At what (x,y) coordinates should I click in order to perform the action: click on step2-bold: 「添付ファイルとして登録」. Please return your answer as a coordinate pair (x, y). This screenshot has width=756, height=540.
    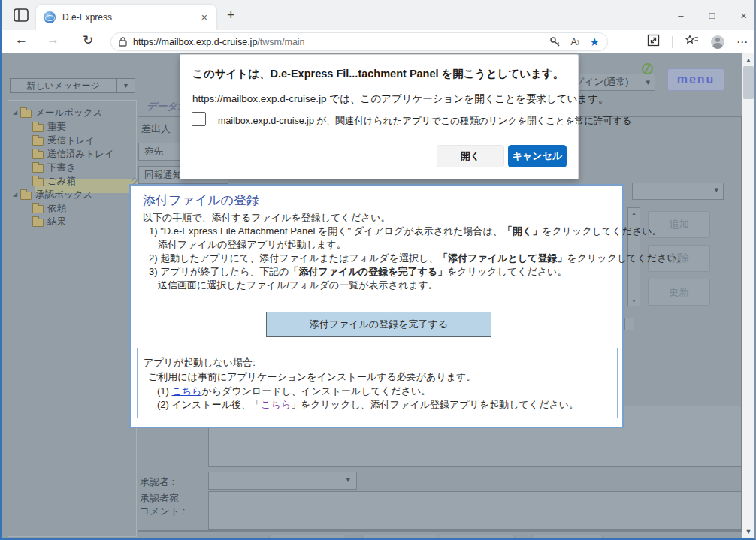
    Looking at the image, I should click on (502, 258).